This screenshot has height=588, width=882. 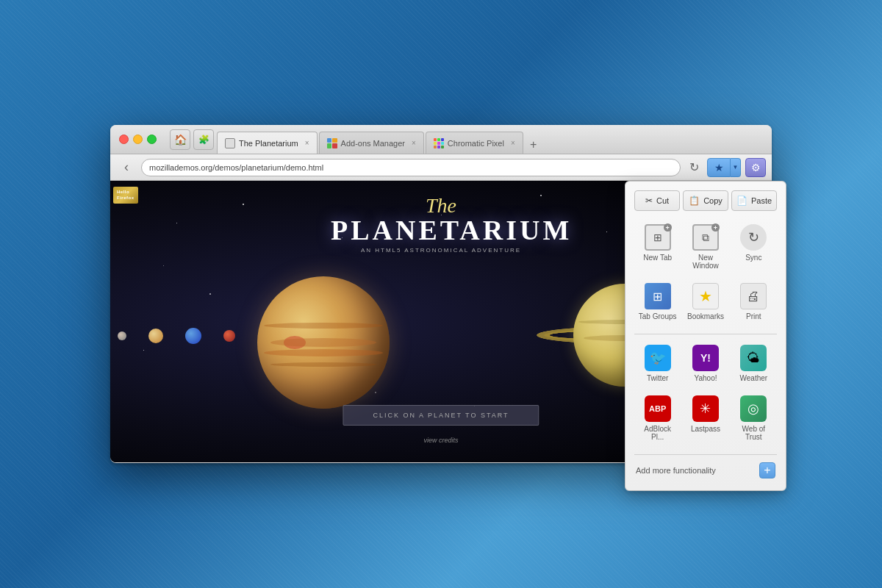 I want to click on start-button: Click on a planet to start, so click(x=441, y=415).